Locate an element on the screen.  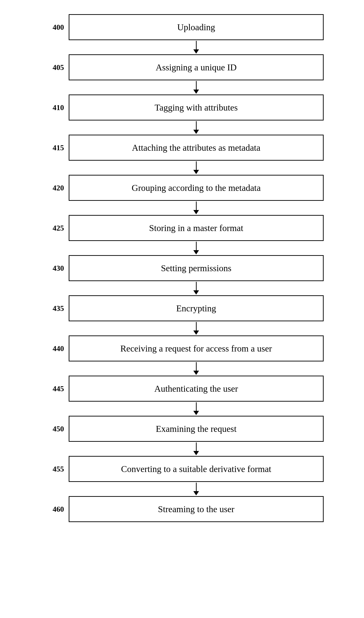
step-row-440: 440Receiving a request for access from a… is located at coordinates (182, 349).